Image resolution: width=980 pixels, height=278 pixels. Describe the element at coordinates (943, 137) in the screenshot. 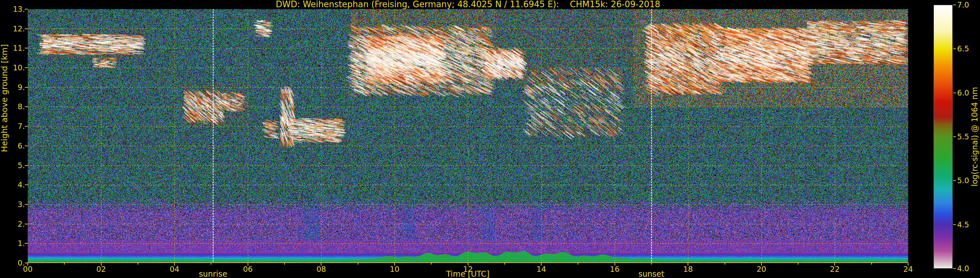

I see `colorbar` at that location.